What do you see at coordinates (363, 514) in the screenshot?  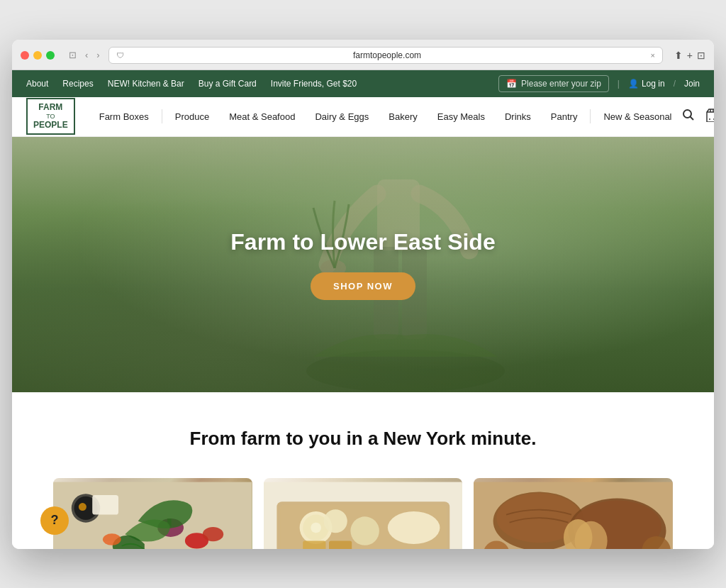 I see `product-cards-row` at bounding box center [363, 514].